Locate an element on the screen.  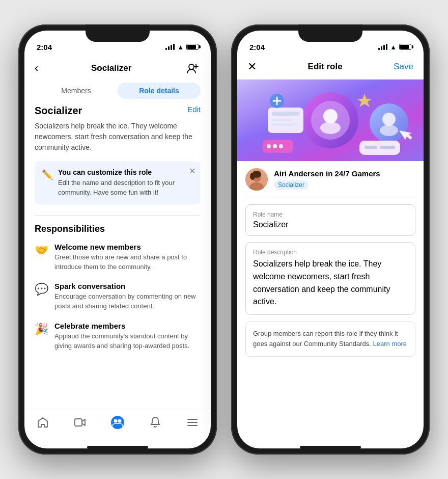
pencil-icon: ✏️ is located at coordinates (47, 175).